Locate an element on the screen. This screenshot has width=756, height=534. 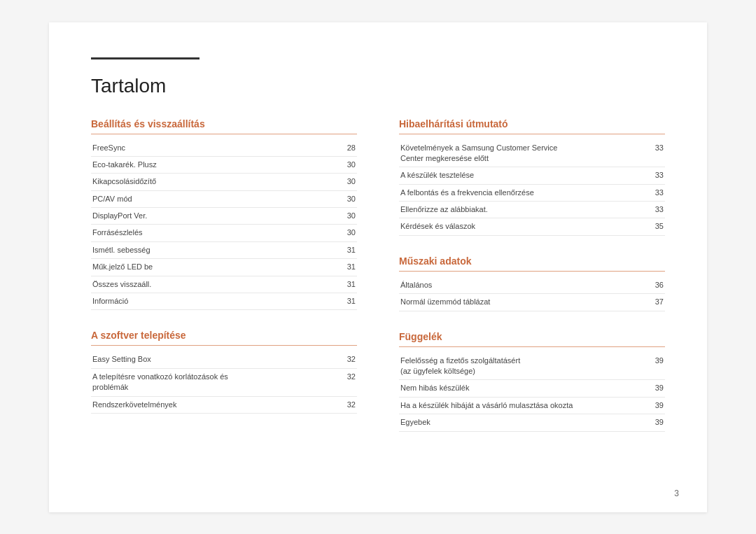
section-title-muszaki: Műszaki adatok is located at coordinates (532, 263).